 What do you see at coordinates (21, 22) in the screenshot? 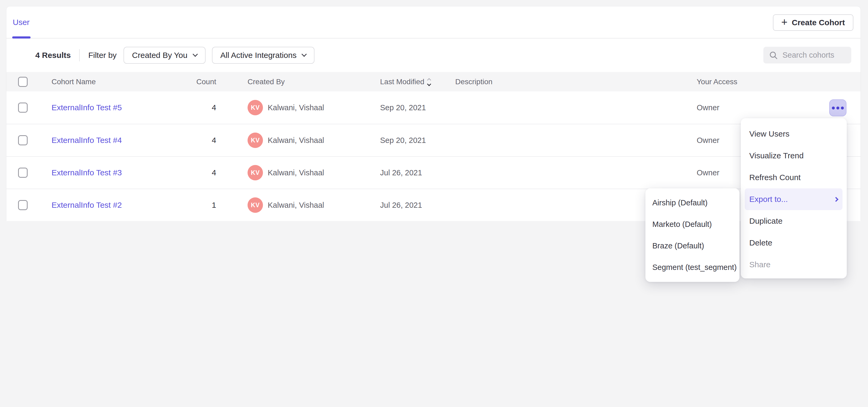
I see `tab-user-label: User` at bounding box center [21, 22].